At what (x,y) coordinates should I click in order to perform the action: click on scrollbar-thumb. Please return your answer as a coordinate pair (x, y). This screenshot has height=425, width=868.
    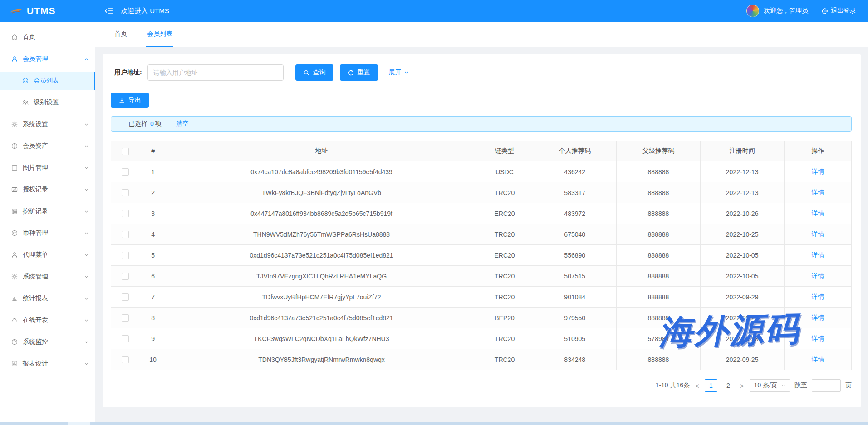
    Looking at the image, I should click on (79, 424).